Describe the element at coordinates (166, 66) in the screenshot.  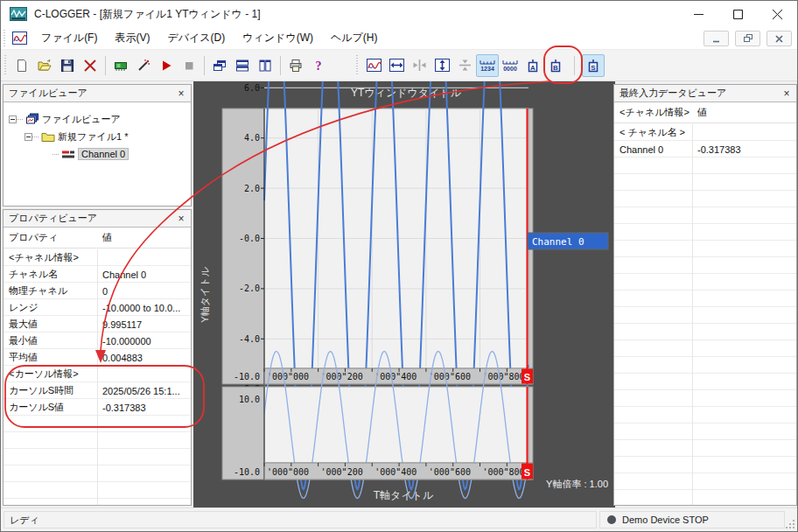
I see `play-icon` at that location.